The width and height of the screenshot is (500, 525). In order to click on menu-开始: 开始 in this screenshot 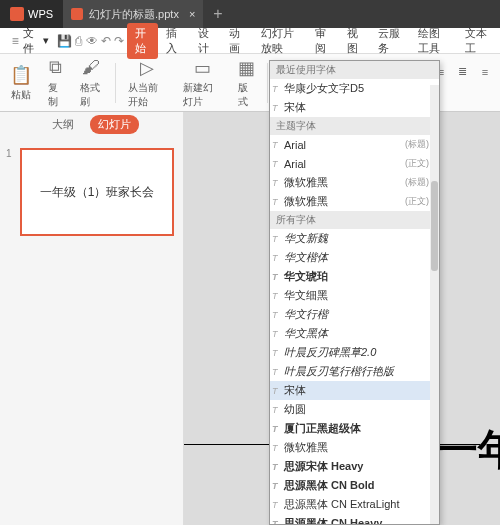, I will do `click(143, 41)`.